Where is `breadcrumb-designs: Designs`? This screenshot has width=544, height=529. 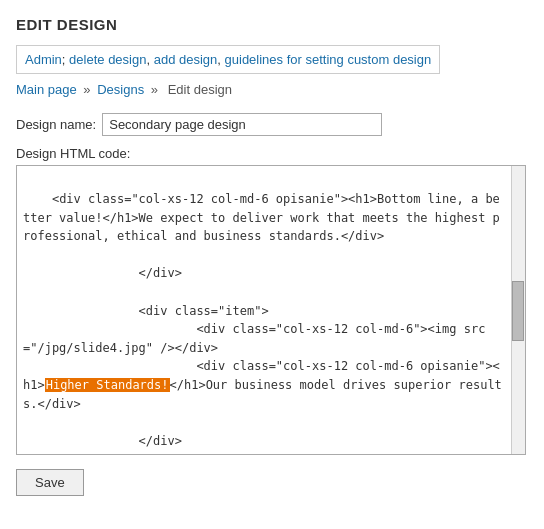
breadcrumb-designs: Designs is located at coordinates (120, 90).